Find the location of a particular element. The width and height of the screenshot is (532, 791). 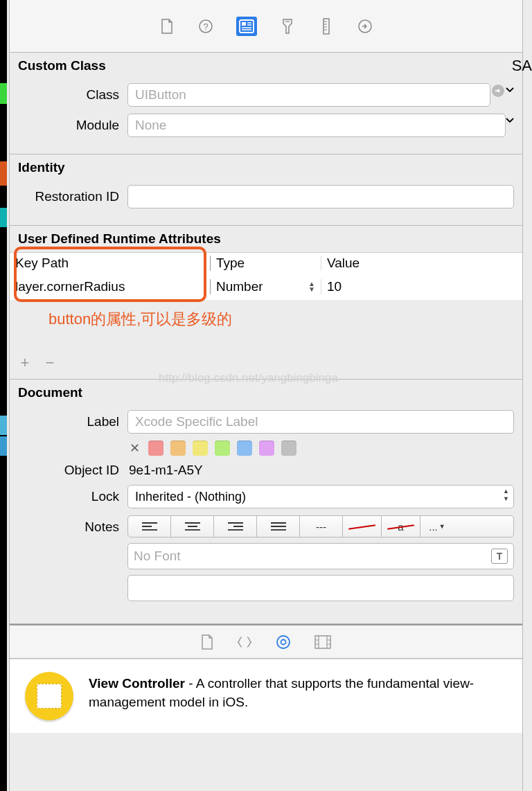

runtime-attributes-table: Key Path Type Value layer.cornerRadius N… is located at coordinates (266, 276).